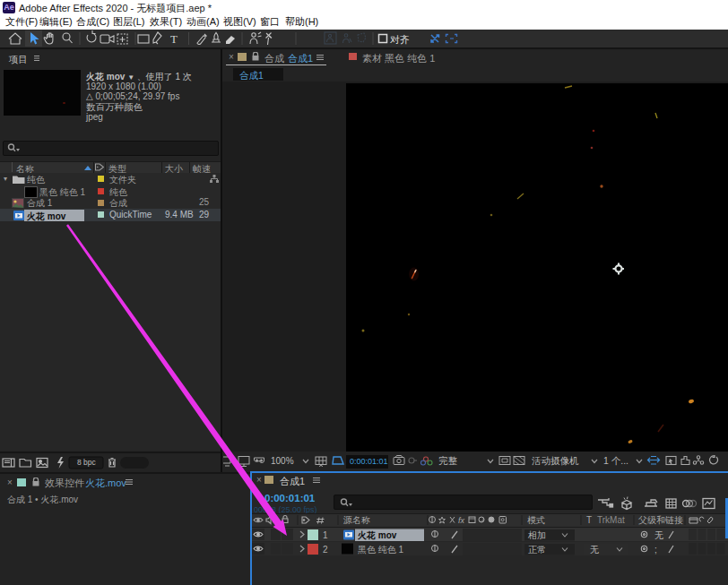 Image resolution: width=728 pixels, height=585 pixels. What do you see at coordinates (87, 462) in the screenshot?
I see `svg-text: 8 bpc` at bounding box center [87, 462].